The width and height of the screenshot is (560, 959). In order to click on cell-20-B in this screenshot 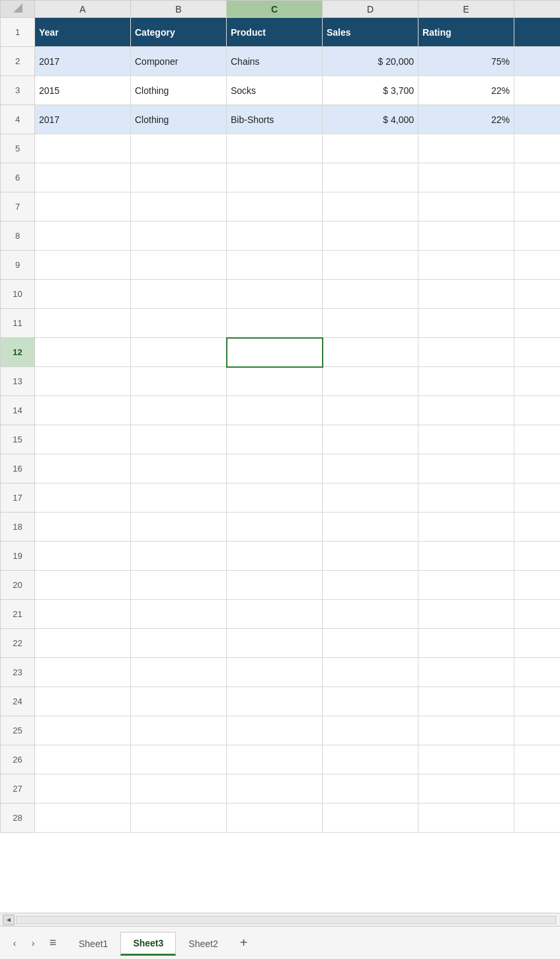, I will do `click(179, 585)`.